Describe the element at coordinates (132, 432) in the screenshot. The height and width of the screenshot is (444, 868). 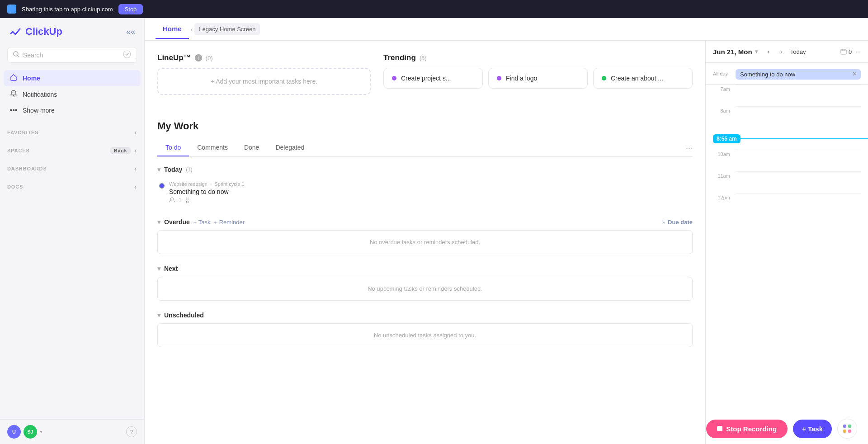
I see `help-button: ?` at that location.